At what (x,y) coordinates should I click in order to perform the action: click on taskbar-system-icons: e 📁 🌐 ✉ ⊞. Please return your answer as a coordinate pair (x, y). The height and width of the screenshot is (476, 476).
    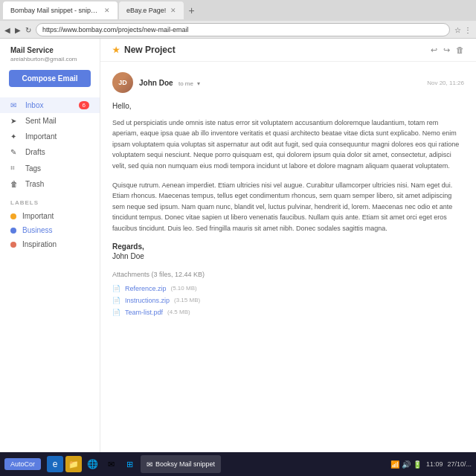
    Looking at the image, I should click on (92, 464).